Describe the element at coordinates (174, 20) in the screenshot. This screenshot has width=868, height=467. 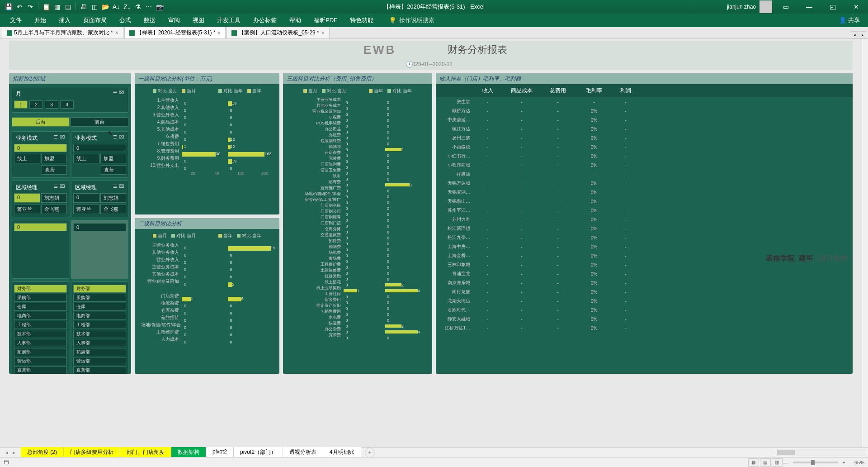
I see `tab-review: 审阅` at that location.